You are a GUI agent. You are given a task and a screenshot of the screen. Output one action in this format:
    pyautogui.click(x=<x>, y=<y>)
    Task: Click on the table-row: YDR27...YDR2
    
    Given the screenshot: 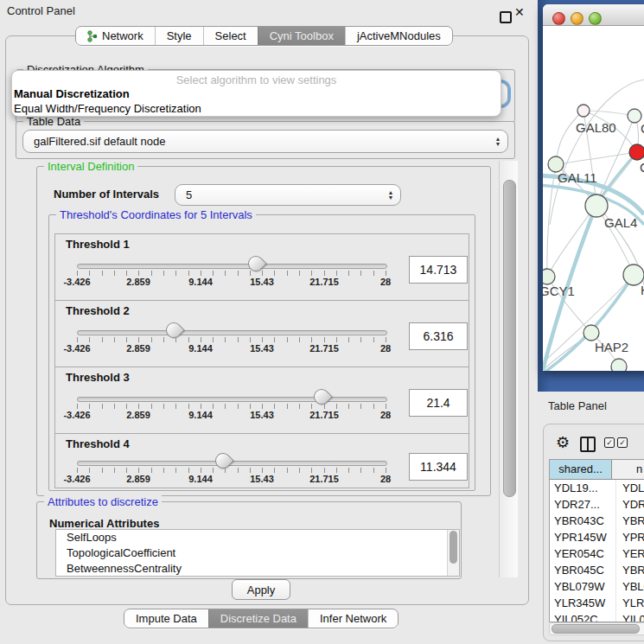 What is the action you would take?
    pyautogui.click(x=596, y=505)
    